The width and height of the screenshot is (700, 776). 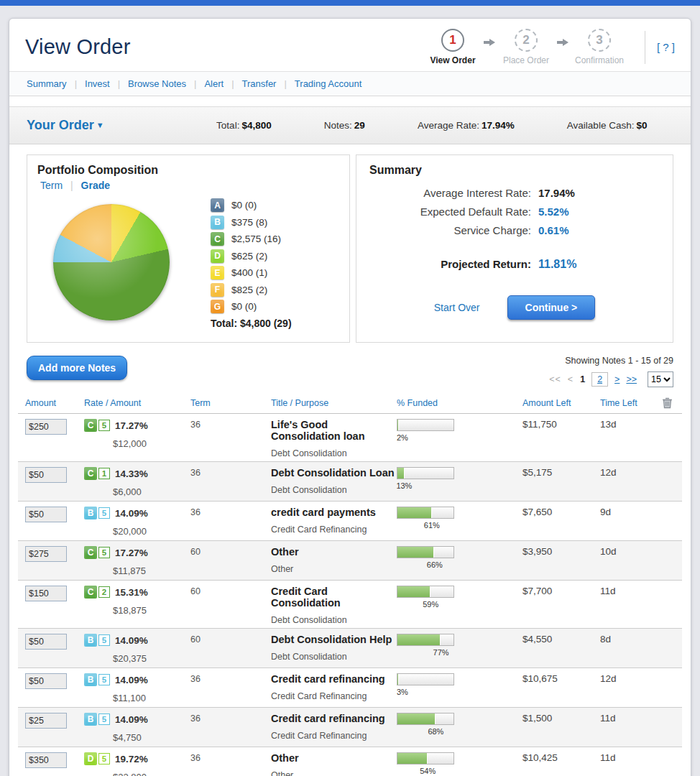 What do you see at coordinates (582, 379) in the screenshot?
I see `pager-page-1: 1` at bounding box center [582, 379].